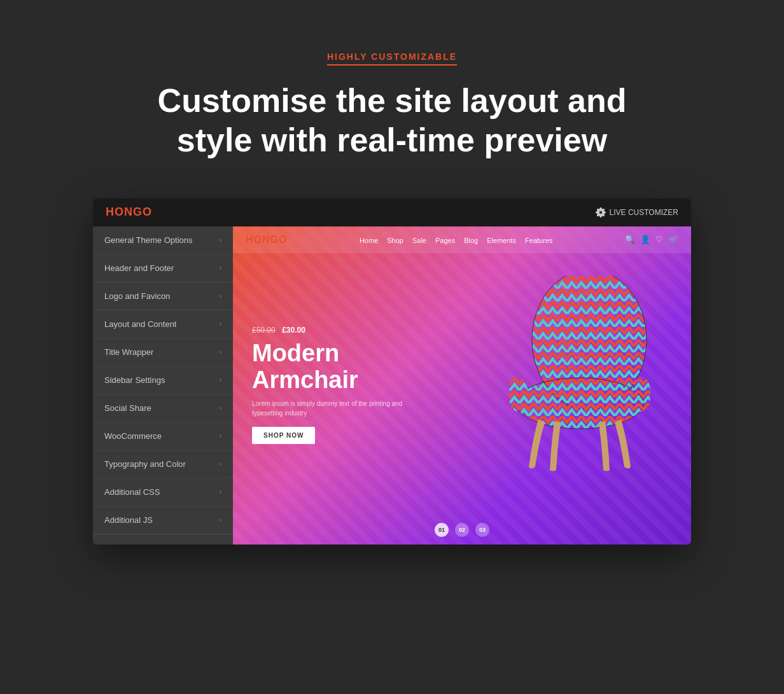 The image size is (784, 694). I want to click on logo-bold: HON, so click(120, 212).